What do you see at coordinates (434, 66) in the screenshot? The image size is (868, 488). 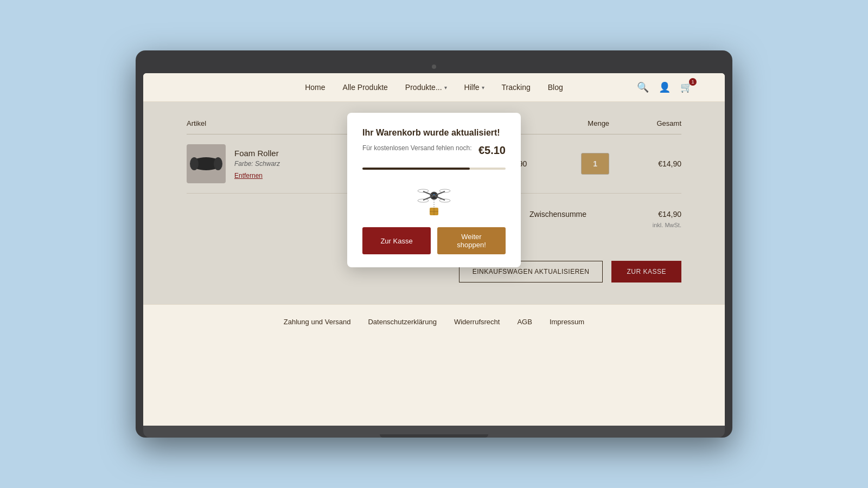 I see `laptop-camera` at bounding box center [434, 66].